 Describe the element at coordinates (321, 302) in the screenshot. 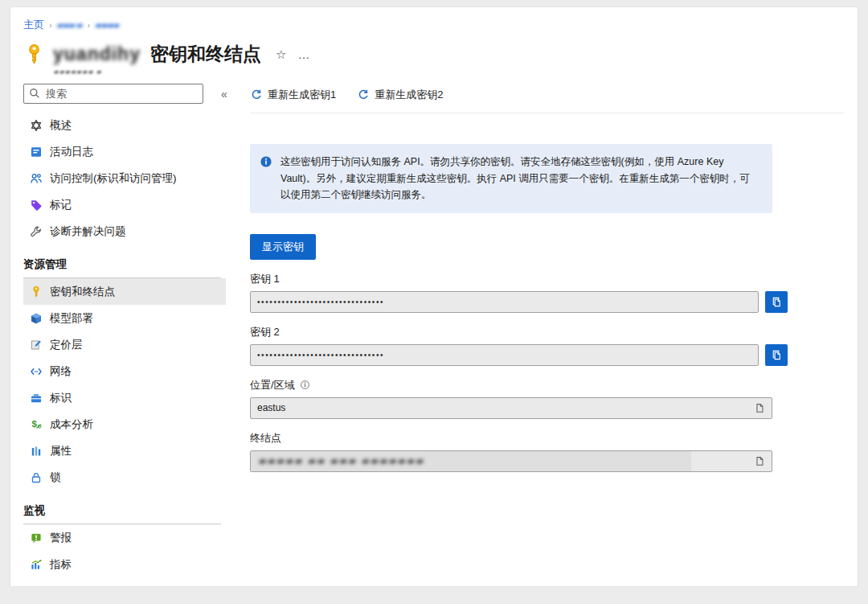

I see `key1-masked-value: •••••••••••••••••••••••••••••••` at that location.